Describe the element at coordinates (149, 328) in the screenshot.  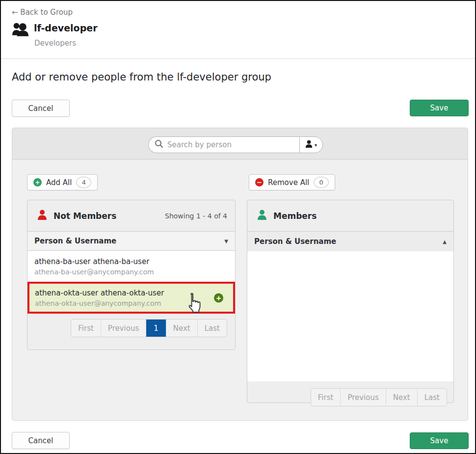
I see `not-members-pagination: First Previous 1 Next Last` at that location.